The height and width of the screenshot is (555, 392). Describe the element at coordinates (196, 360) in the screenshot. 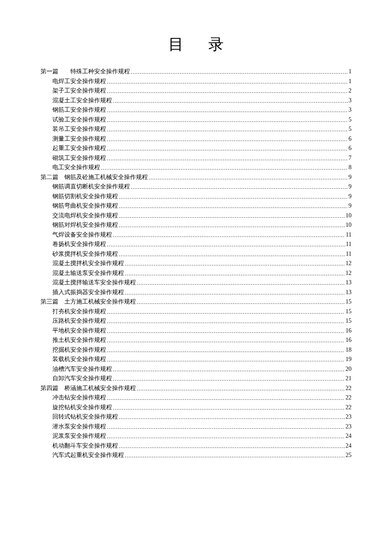

I see `toc-entry: 装载机安全操作规程19` at that location.